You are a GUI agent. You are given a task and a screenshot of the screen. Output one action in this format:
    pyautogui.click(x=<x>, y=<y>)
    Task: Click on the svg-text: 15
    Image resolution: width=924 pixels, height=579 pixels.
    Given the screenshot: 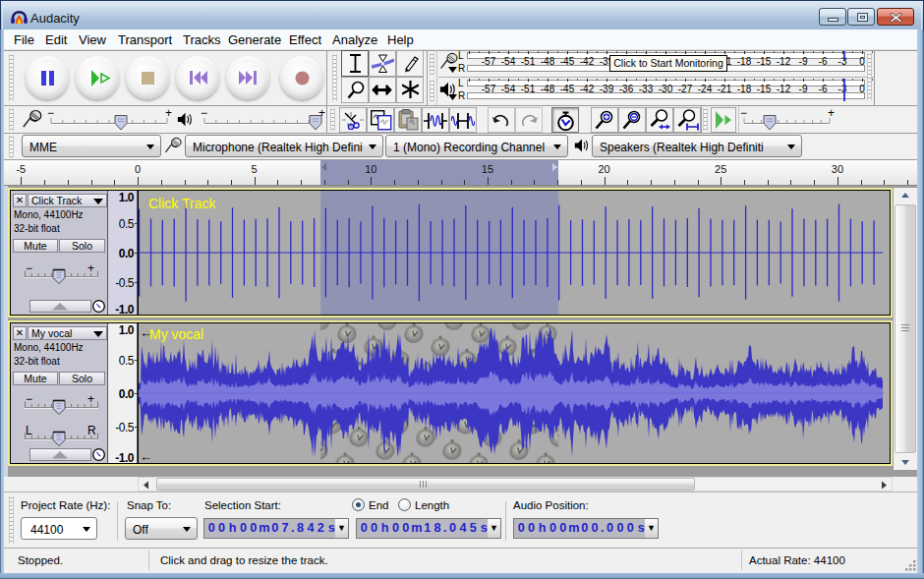 What is the action you would take?
    pyautogui.click(x=488, y=169)
    